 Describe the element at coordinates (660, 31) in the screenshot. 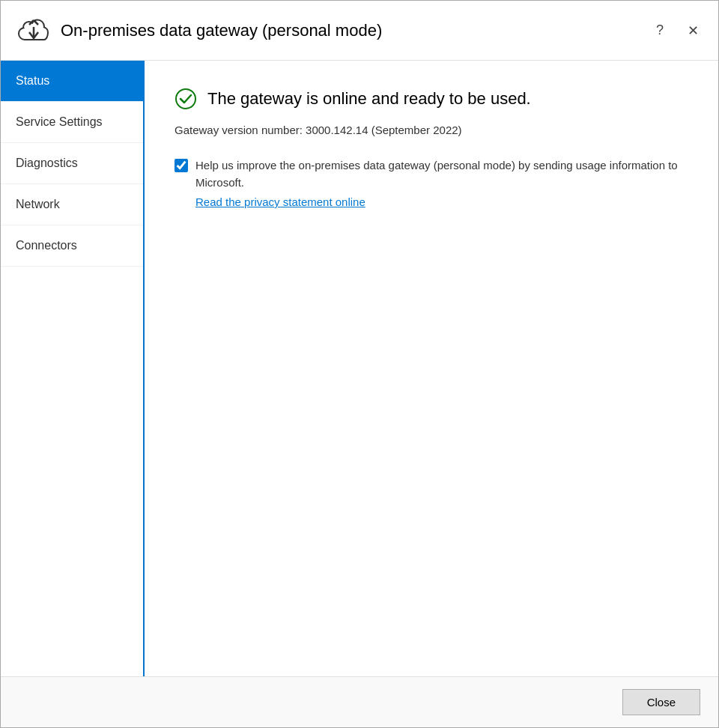

I see `help-button: ?` at that location.